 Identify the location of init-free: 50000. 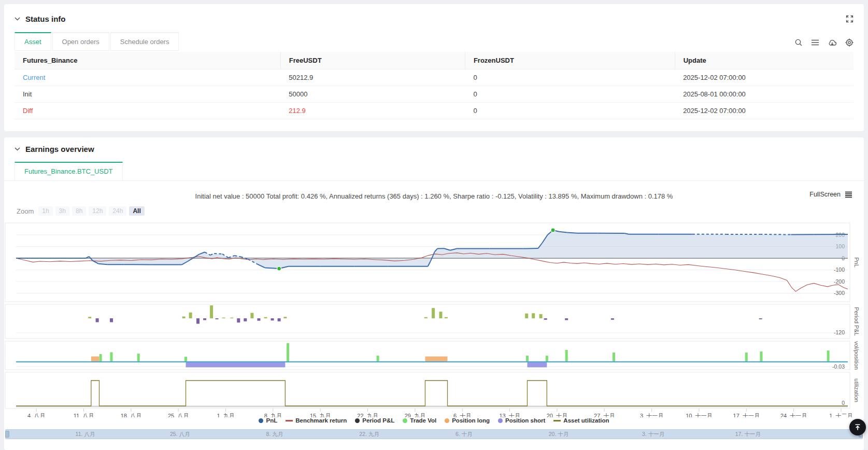
(373, 94).